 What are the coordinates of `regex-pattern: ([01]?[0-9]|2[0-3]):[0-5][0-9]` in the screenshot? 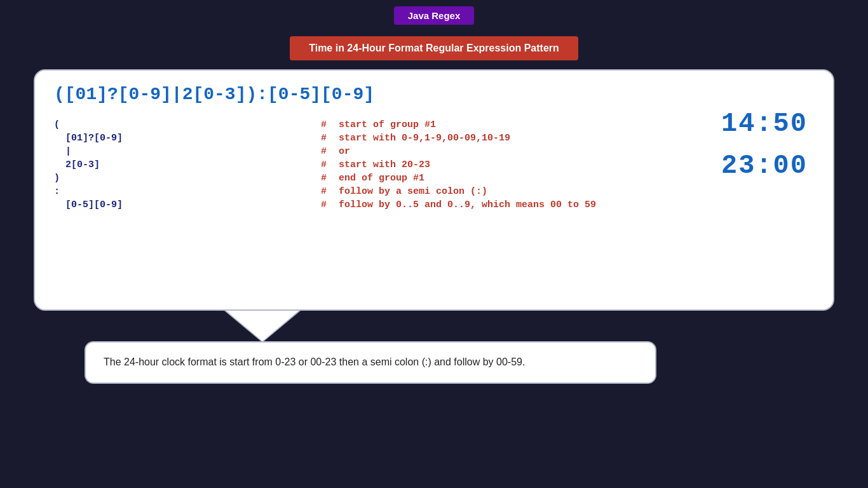 It's located at (434, 94).